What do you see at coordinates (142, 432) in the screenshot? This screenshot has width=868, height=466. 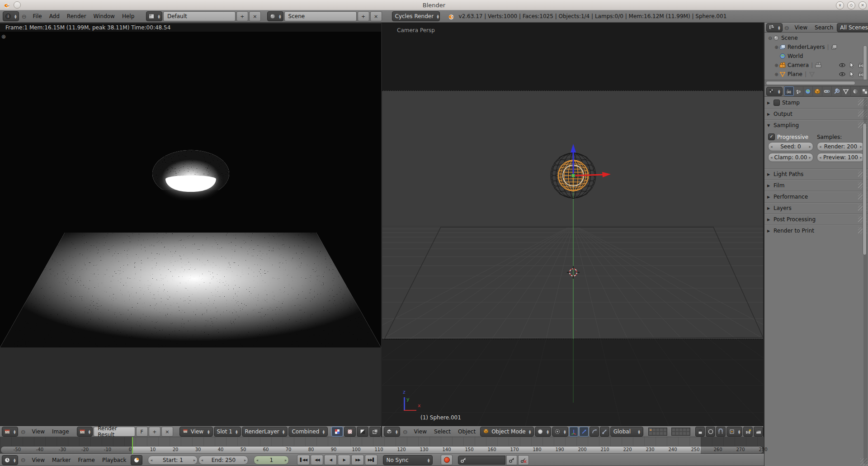 I see `fake-user-button: F` at bounding box center [142, 432].